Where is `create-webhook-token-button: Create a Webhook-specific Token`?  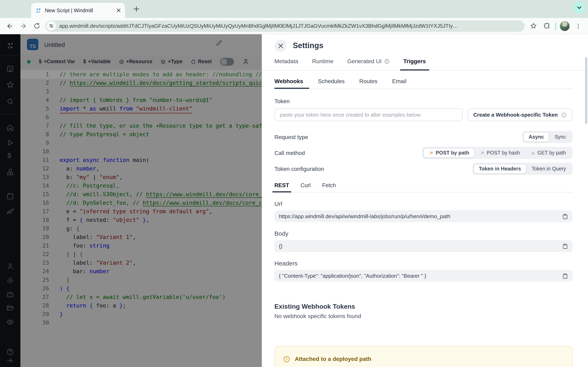
create-webhook-token-button: Create a Webhook-specific Token is located at coordinates (520, 115).